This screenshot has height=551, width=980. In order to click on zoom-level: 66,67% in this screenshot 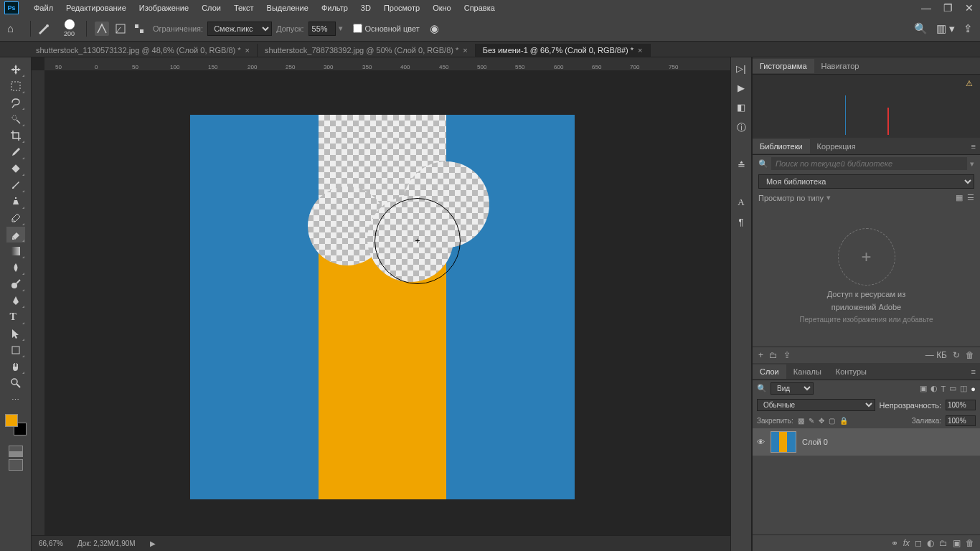, I will do `click(51, 544)`.